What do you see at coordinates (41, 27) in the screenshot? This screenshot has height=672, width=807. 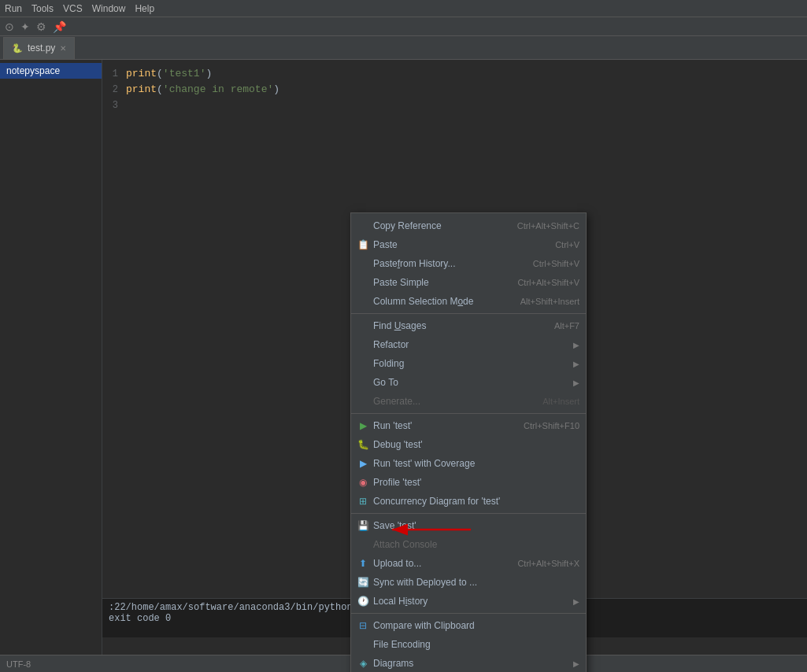 I see `toolbar-icon-3: ⚙` at bounding box center [41, 27].